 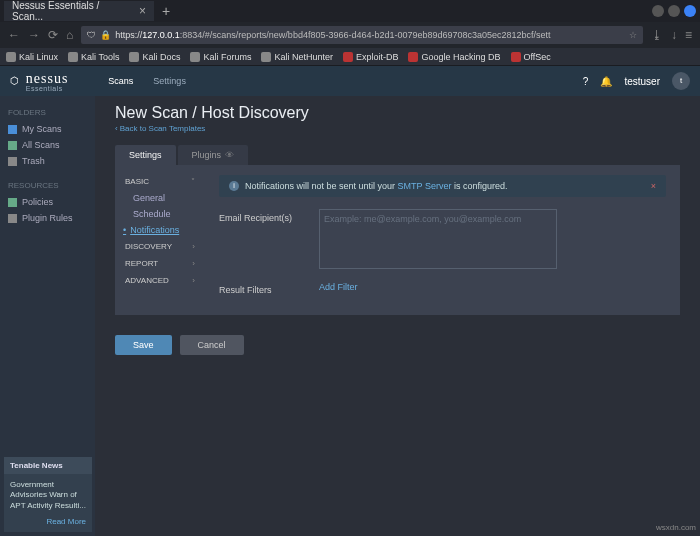 I want to click on watermark: wsxdn.com, so click(x=676, y=528).